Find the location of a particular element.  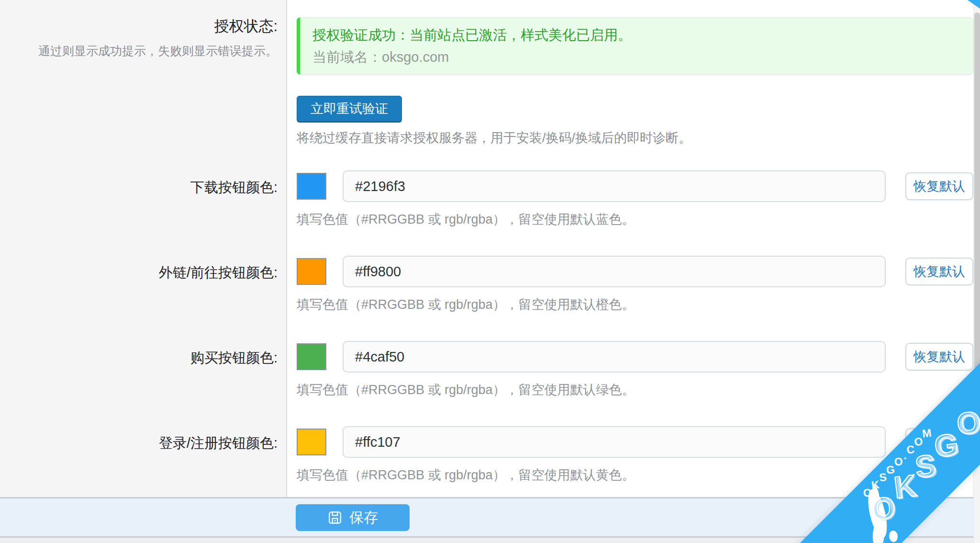

auth-status-label: 授权状态: is located at coordinates (139, 18).